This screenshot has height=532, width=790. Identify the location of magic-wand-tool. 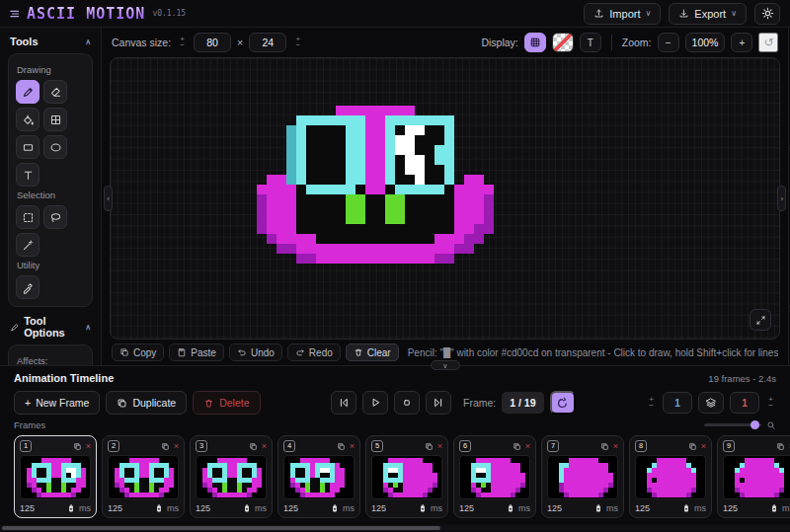
(28, 245).